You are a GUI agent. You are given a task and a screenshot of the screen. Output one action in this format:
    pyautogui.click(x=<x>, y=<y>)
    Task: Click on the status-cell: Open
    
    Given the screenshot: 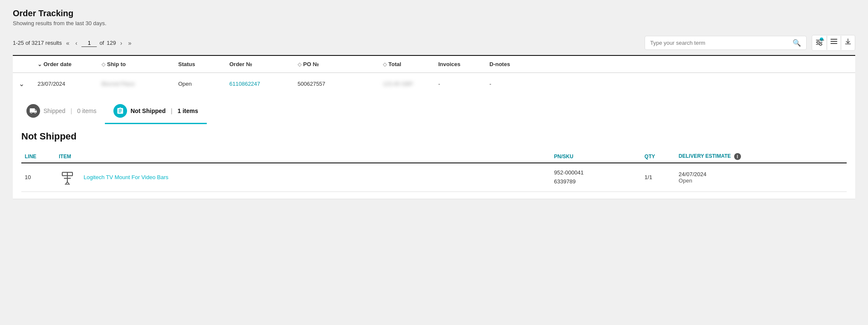 What is the action you would take?
    pyautogui.click(x=200, y=84)
    